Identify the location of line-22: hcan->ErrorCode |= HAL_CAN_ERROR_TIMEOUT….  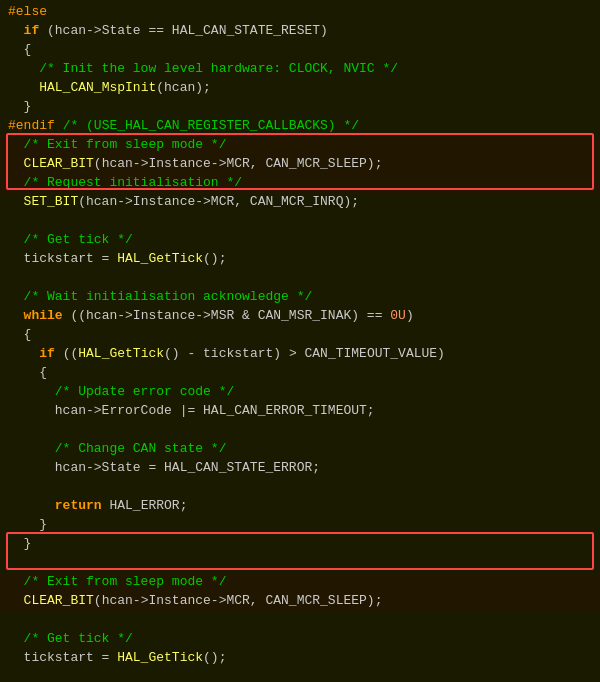
(300, 412).